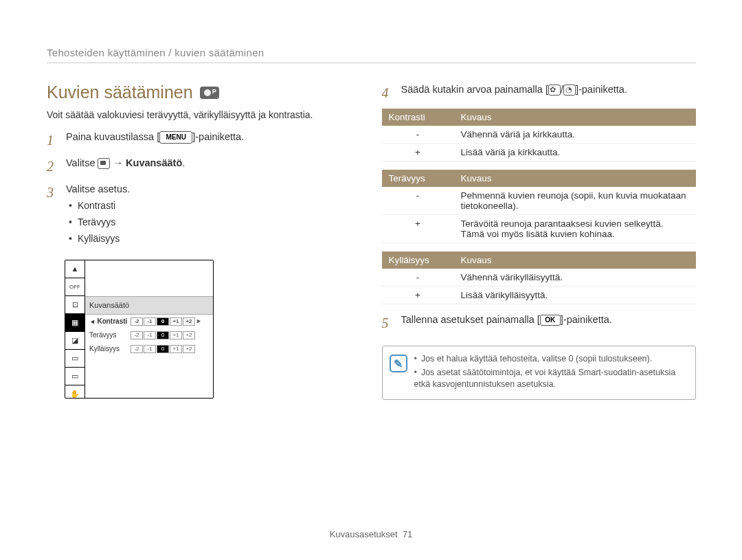 This screenshot has width=742, height=560. Describe the element at coordinates (418, 179) in the screenshot. I see `table-header: Terävyys` at that location.